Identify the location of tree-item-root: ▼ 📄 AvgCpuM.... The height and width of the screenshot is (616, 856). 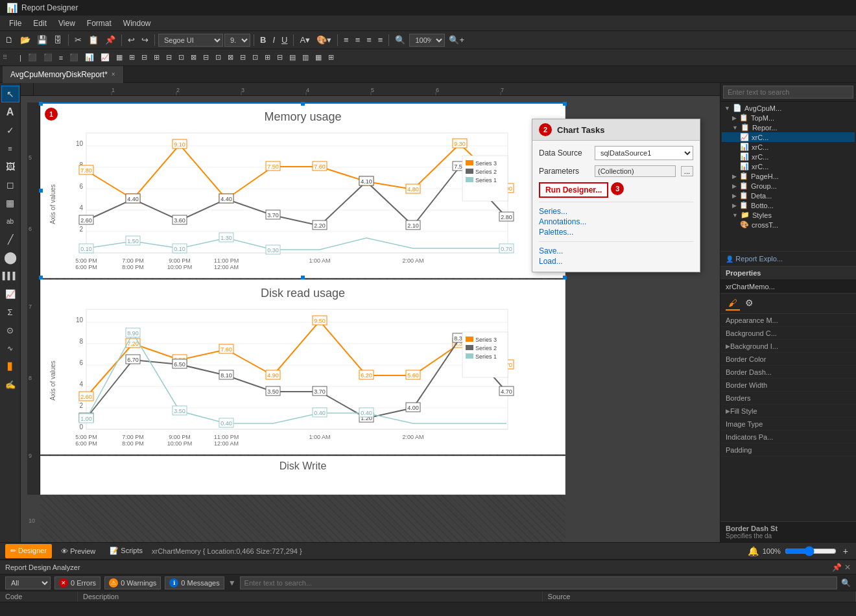
(789, 108).